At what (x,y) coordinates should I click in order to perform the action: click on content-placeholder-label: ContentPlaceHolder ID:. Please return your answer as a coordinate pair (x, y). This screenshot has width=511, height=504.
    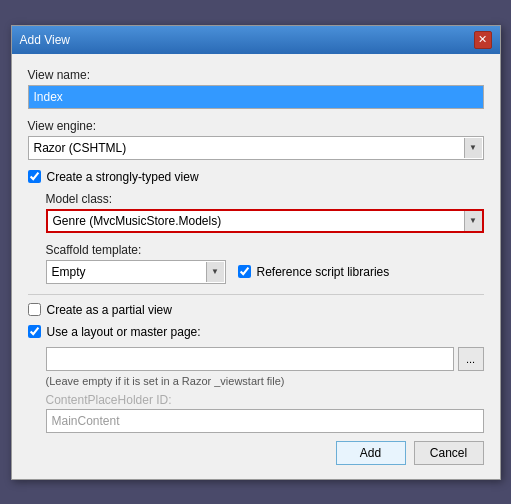
    Looking at the image, I should click on (265, 400).